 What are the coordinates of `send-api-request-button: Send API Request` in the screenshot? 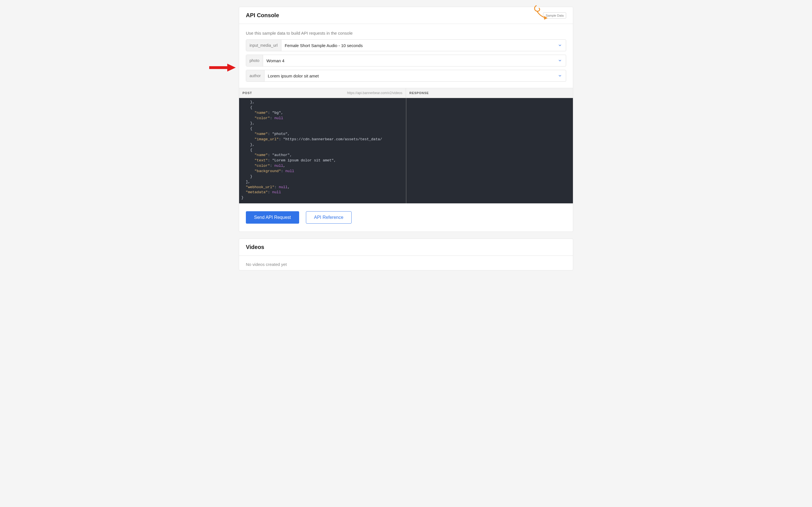 It's located at (272, 217).